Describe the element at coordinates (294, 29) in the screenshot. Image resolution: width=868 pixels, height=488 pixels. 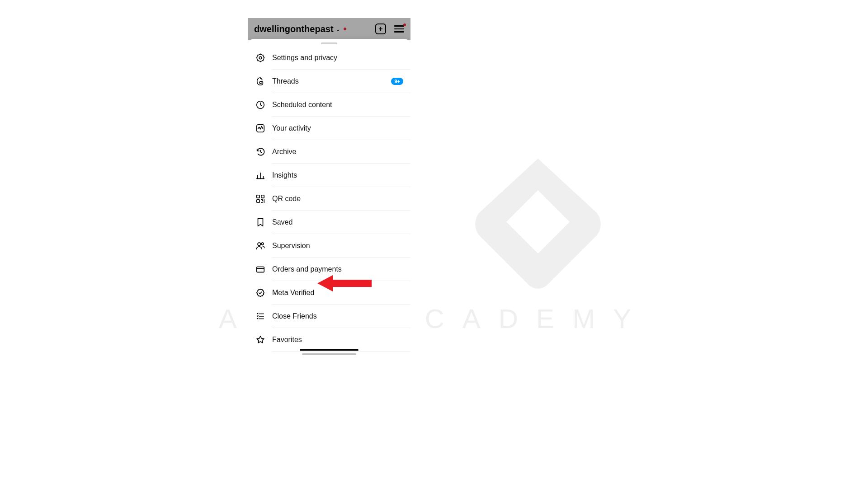
I see `username-label: dwellingonthepast` at that location.